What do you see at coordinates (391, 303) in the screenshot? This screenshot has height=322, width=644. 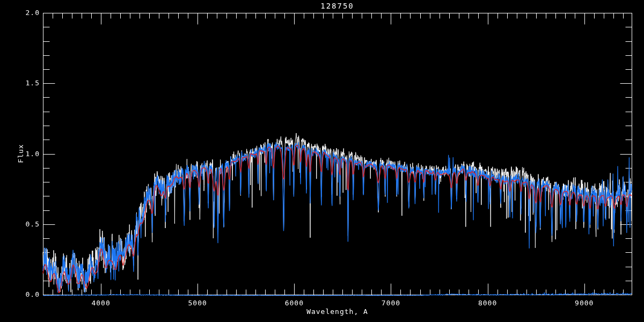 I see `x-tick-label: 7000` at bounding box center [391, 303].